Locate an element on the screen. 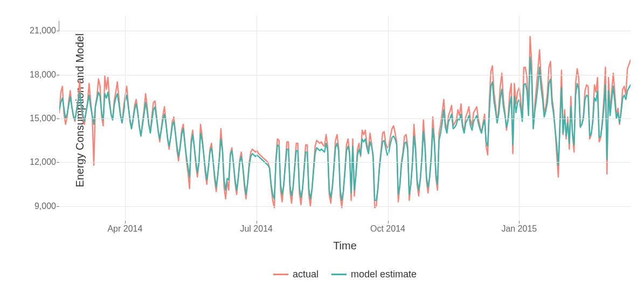  x-axis-label: Time is located at coordinates (345, 246).